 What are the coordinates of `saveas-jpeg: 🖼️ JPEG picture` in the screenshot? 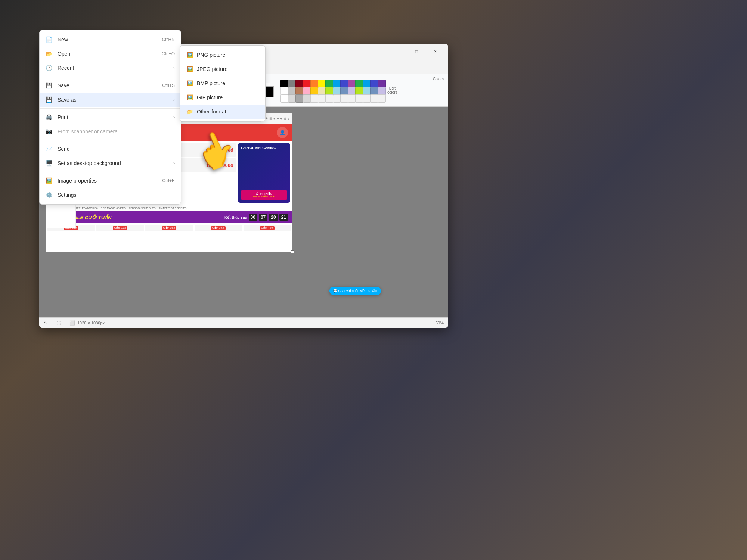 It's located at (223, 69).